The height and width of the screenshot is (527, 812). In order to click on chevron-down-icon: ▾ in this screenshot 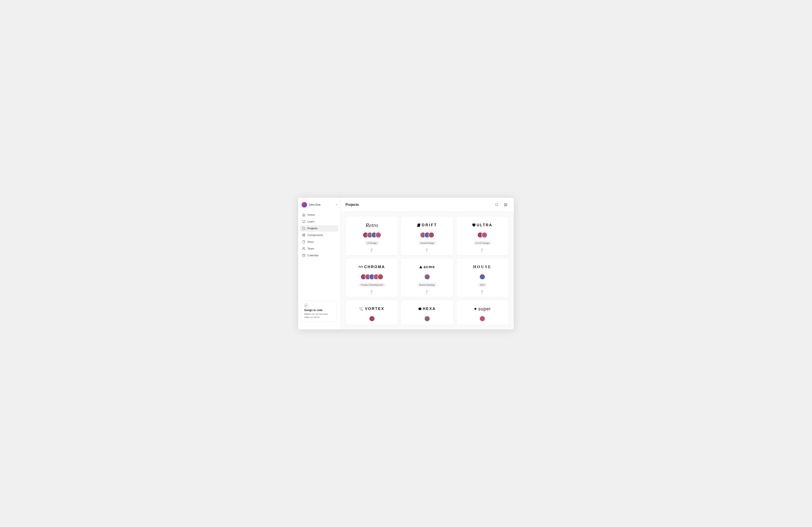, I will do `click(336, 205)`.